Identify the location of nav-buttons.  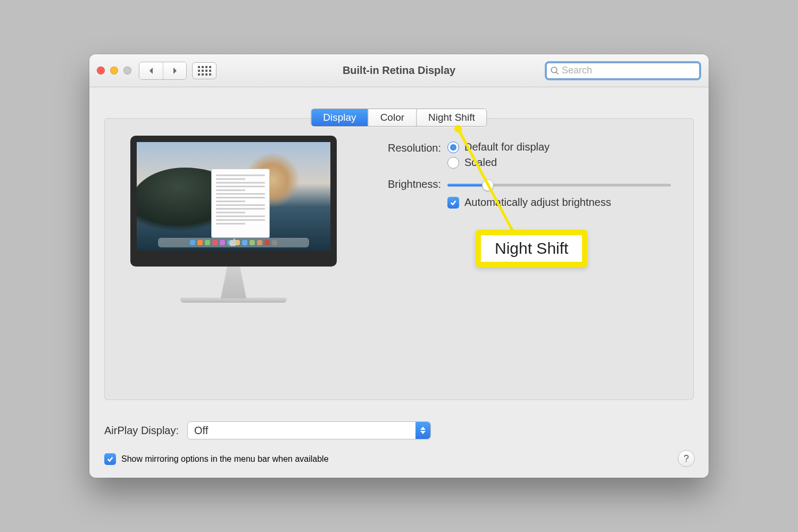
(163, 71).